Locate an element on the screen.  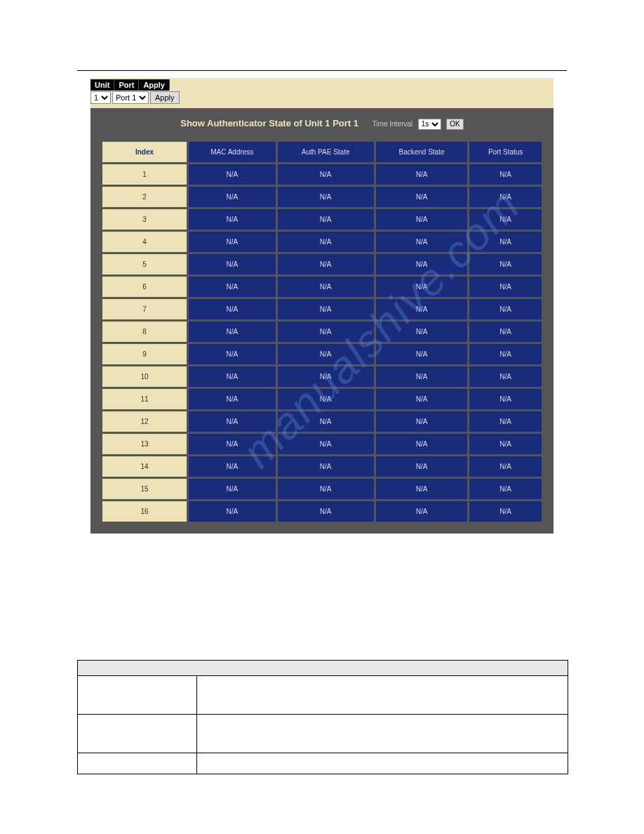
col-index: Index is located at coordinates (145, 152).